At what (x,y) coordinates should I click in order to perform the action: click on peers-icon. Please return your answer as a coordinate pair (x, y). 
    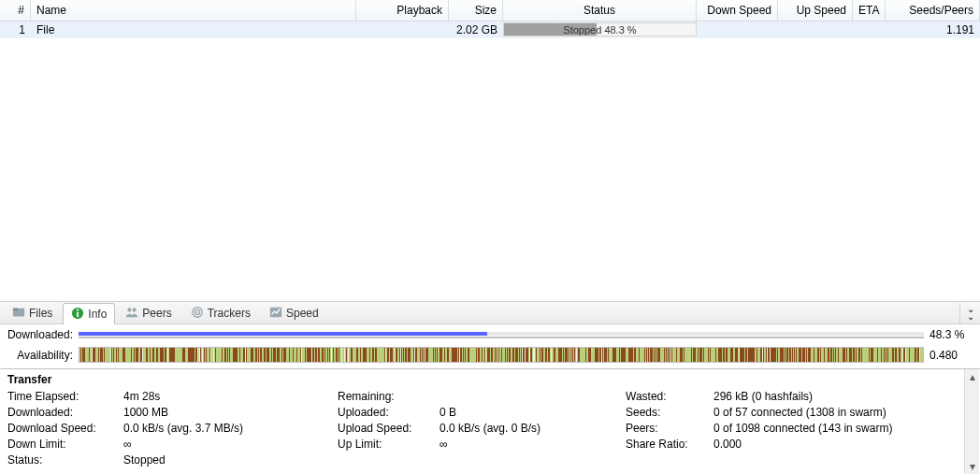
    Looking at the image, I should click on (132, 314).